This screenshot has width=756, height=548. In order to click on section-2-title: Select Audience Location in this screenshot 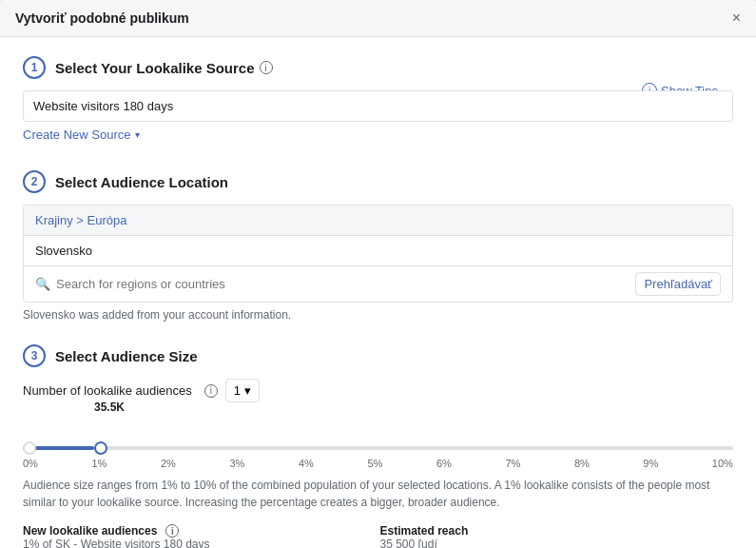, I will do `click(142, 183)`.